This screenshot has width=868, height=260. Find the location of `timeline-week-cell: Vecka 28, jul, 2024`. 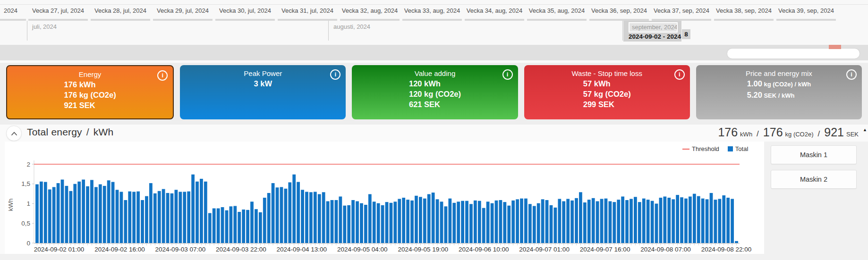

timeline-week-cell: Vecka 28, jul, 2024 is located at coordinates (120, 13).